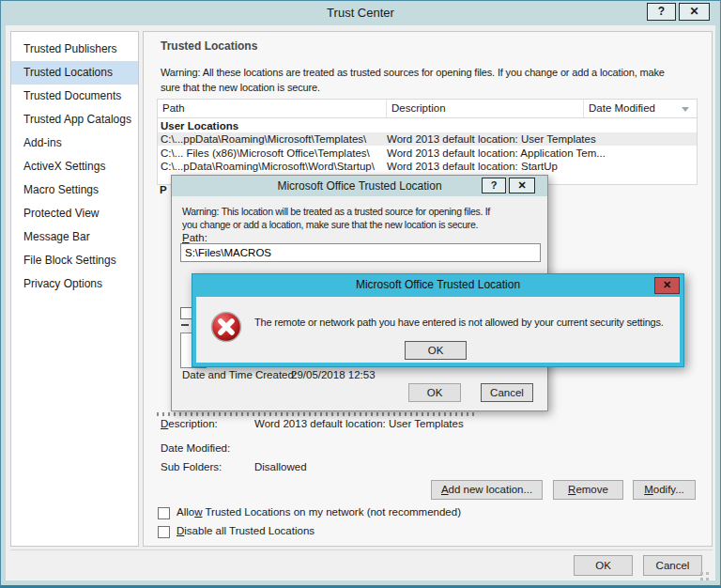 The height and width of the screenshot is (588, 721). I want to click on dialog-close-button: ✕, so click(522, 186).